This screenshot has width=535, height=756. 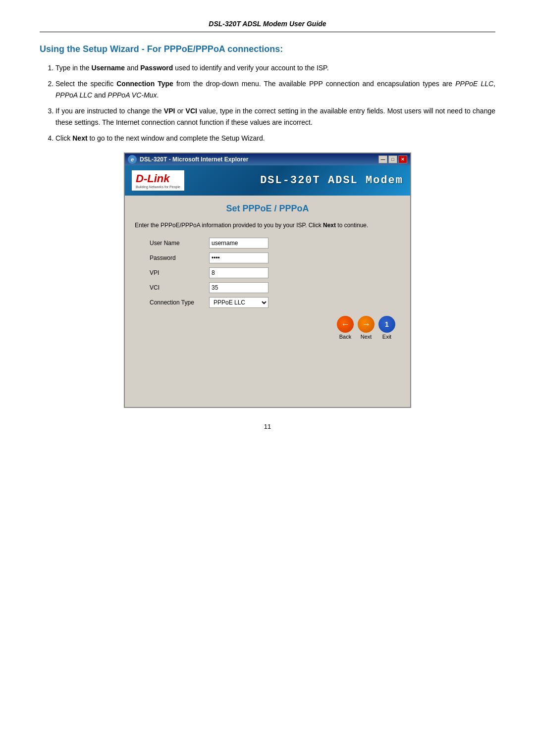 I want to click on dlink-product-name: DSL-320T ADSL Modem, so click(x=332, y=180).